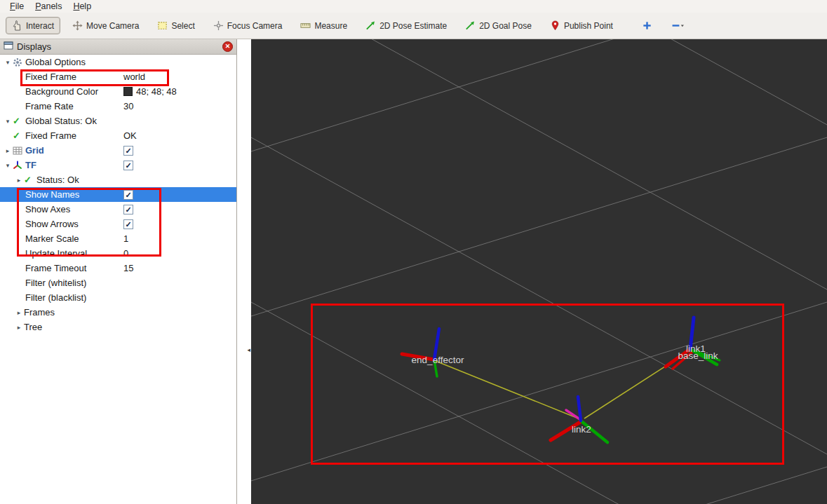 The image size is (827, 504). I want to click on tool-remove-tool, so click(678, 25).